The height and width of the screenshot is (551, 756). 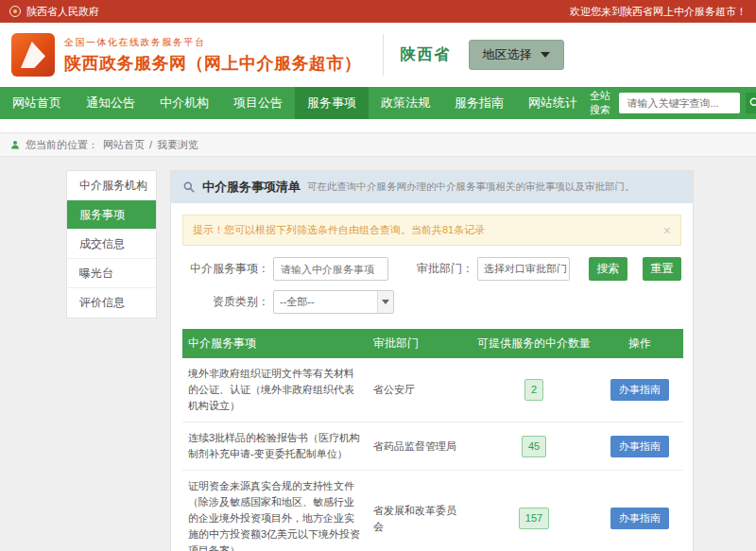 What do you see at coordinates (332, 103) in the screenshot?
I see `nav-item-services: 服务事项` at bounding box center [332, 103].